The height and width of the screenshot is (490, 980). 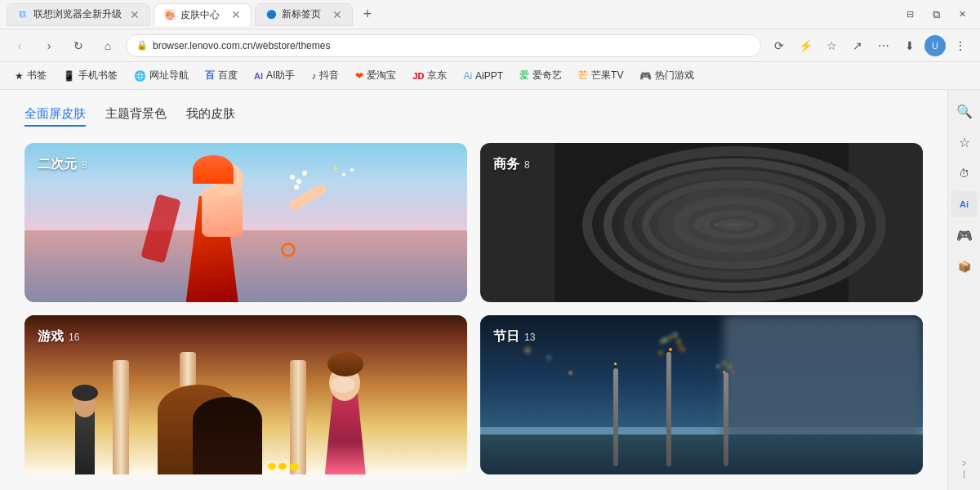 What do you see at coordinates (541, 76) in the screenshot?
I see `bookmark-iqiyi: 爱 爱奇艺` at bounding box center [541, 76].